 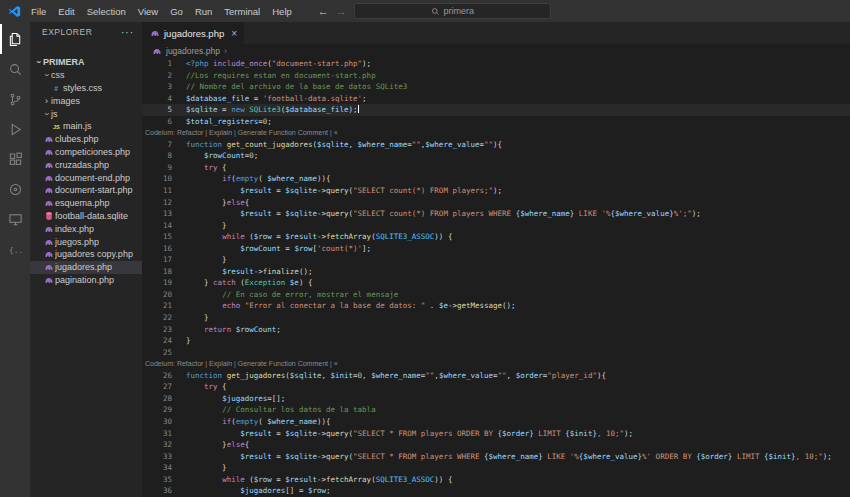 What do you see at coordinates (496, 179) in the screenshot?
I see `code-line-10: 10 if(empty( $where_name)){` at bounding box center [496, 179].